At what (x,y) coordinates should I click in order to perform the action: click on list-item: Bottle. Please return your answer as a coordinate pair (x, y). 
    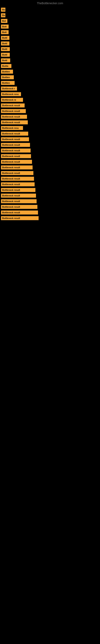
    Looking at the image, I should click on (50, 66).